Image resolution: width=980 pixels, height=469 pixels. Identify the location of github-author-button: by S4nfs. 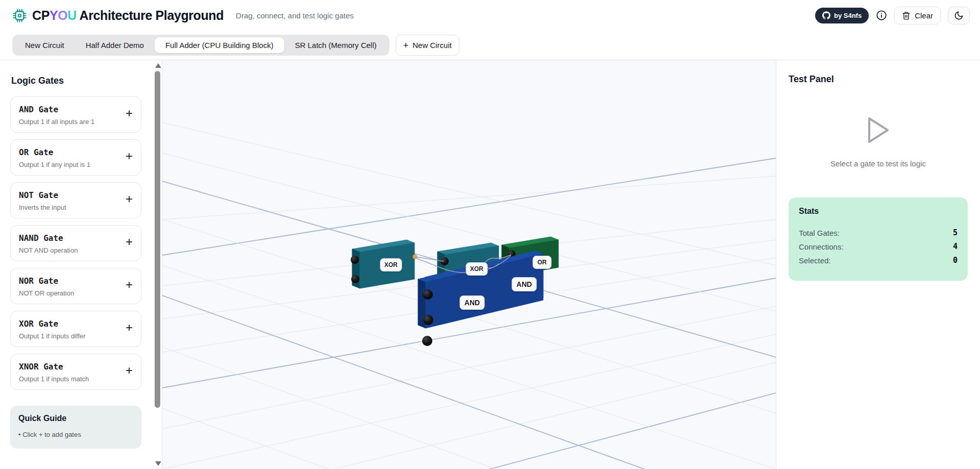
(842, 15).